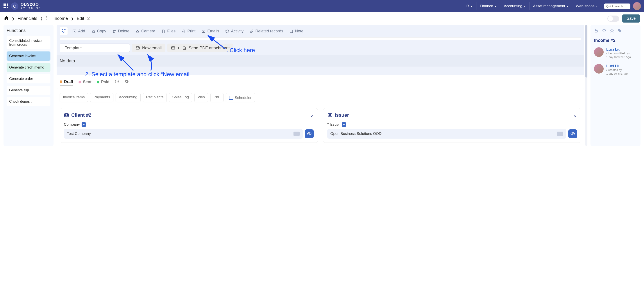 The image size is (644, 282). Describe the element at coordinates (184, 48) in the screenshot. I see `svg-text: PDF` at that location.